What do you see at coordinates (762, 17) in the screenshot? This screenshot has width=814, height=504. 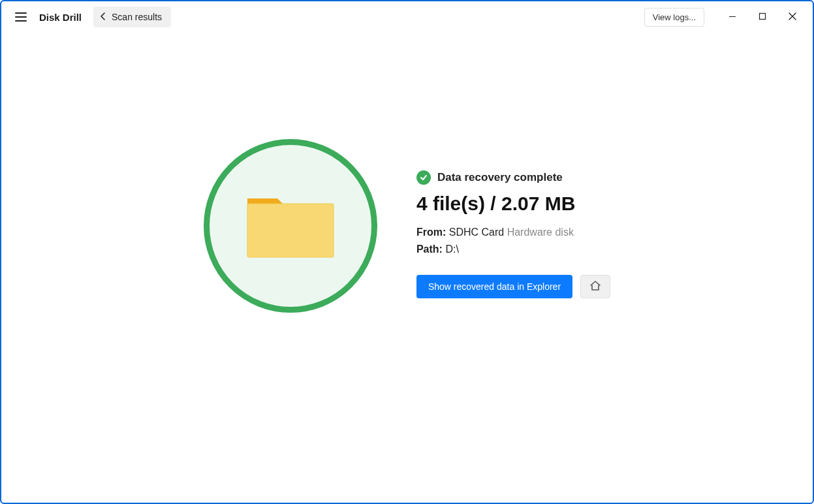 I see `maximize-icon` at bounding box center [762, 17].